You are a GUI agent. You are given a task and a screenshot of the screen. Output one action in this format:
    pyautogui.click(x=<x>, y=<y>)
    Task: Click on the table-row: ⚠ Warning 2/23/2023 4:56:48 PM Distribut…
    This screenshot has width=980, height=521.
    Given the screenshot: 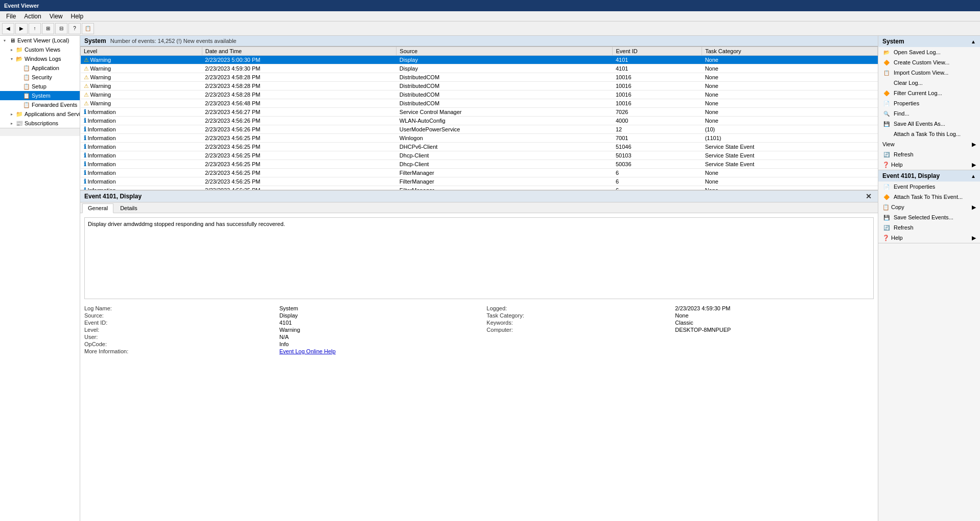 What is the action you would take?
    pyautogui.click(x=479, y=103)
    